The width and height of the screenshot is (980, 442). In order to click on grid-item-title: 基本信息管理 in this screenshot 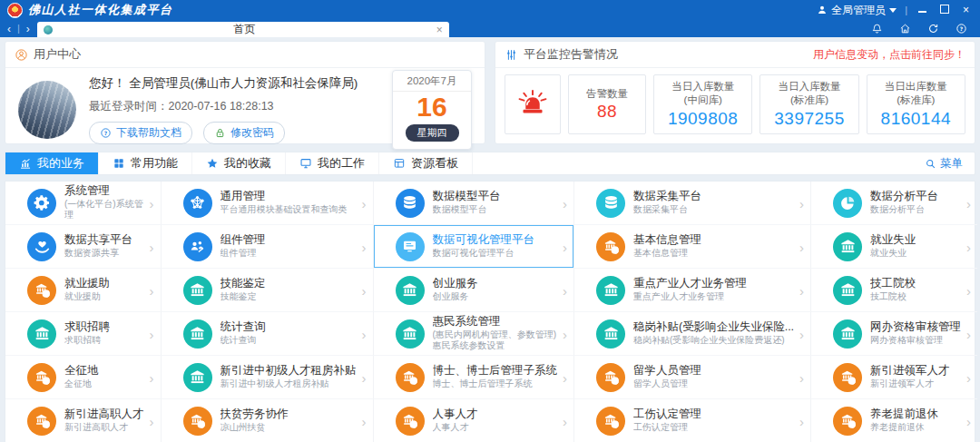, I will do `click(668, 241)`.